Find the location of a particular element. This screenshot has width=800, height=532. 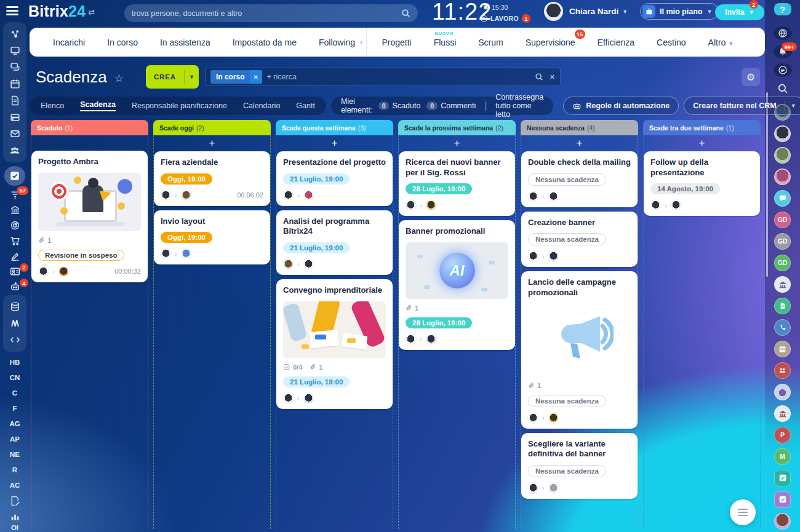

filter-bar: In corso✕ ✕ is located at coordinates (383, 77).